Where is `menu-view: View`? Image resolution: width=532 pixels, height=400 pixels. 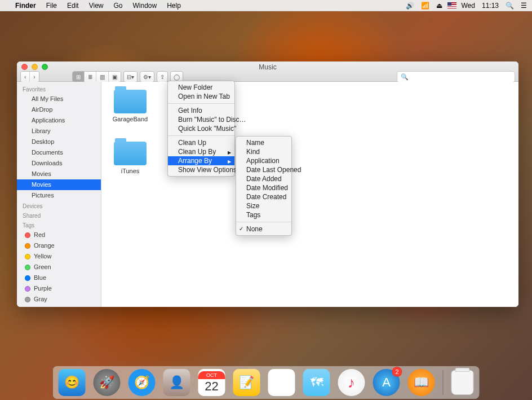
menu-view: View is located at coordinates (96, 6).